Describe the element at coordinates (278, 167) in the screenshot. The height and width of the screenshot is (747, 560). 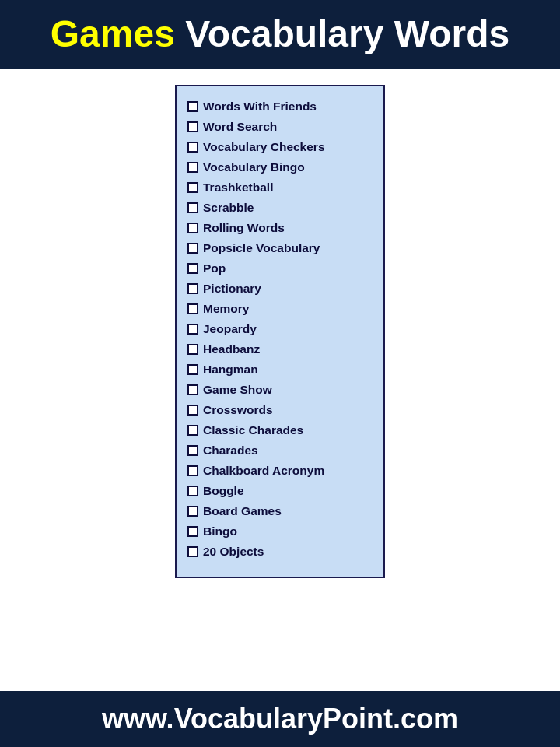
I see `list-item: Vocabulary Bingo` at that location.